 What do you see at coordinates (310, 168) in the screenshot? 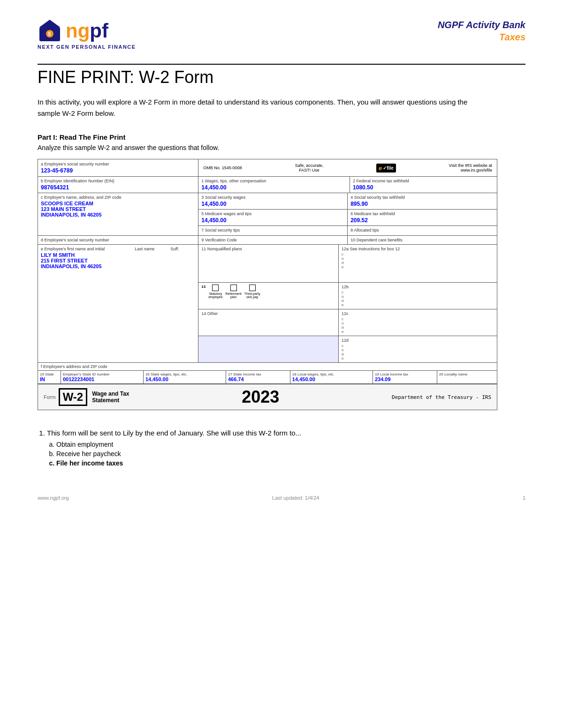
I see `safe-accurate: Safe, accurate, FAST! Use` at bounding box center [310, 168].